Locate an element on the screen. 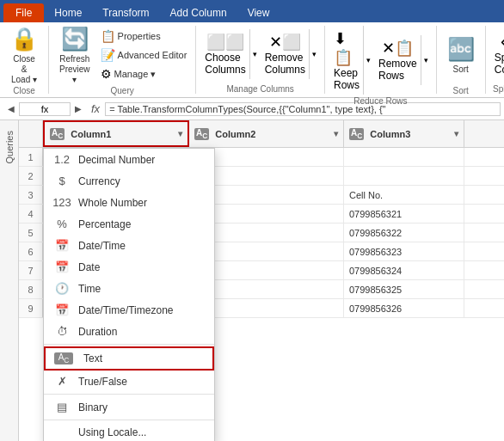 The height and width of the screenshot is (441, 504). currency-icon: $ is located at coordinates (62, 181).